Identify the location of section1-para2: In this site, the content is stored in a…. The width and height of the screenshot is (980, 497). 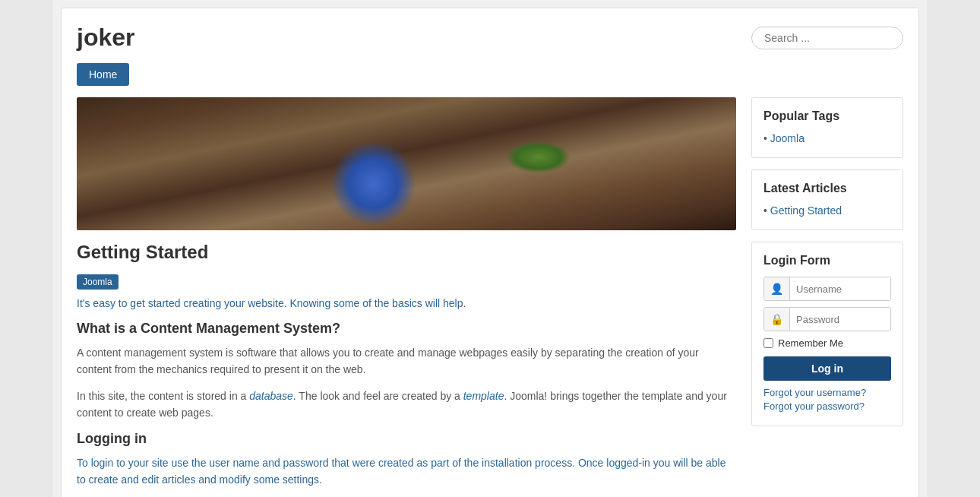
(406, 404).